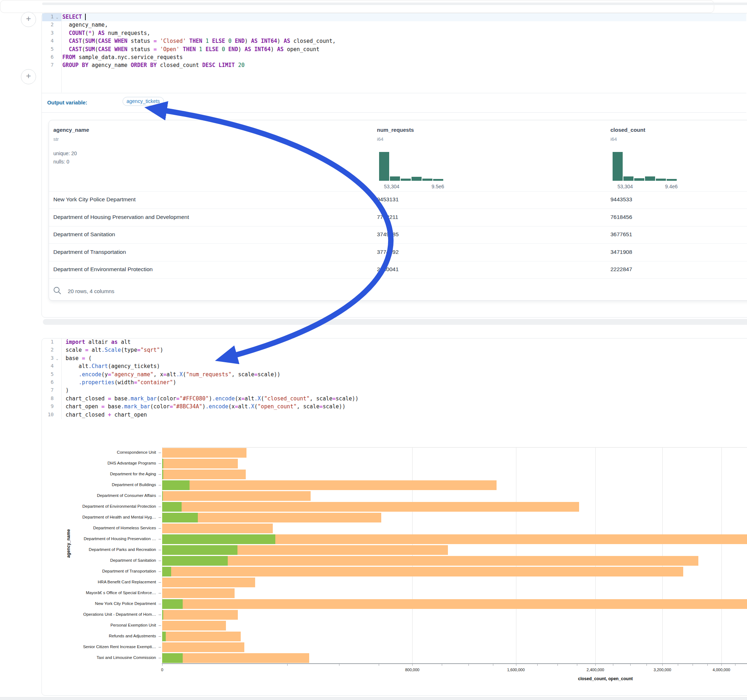 The width and height of the screenshot is (747, 700). Describe the element at coordinates (84, 234) in the screenshot. I see `table-cell-agency-name: Department of Sanitation` at that location.